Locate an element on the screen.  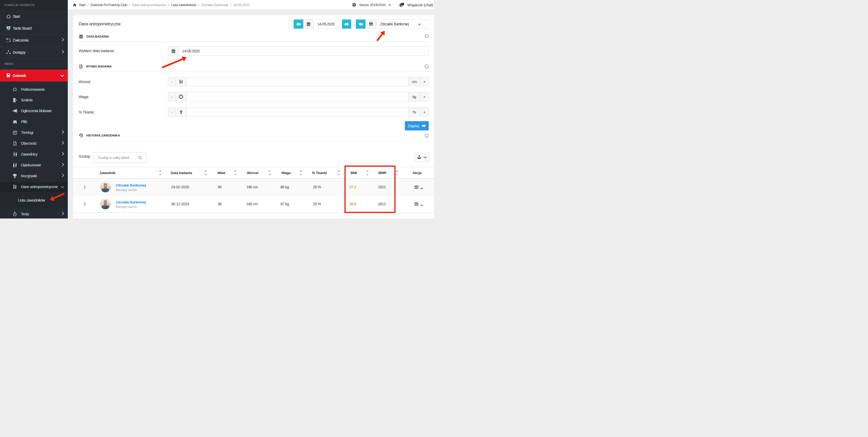
svg-text: 31 is located at coordinates (15, 133).